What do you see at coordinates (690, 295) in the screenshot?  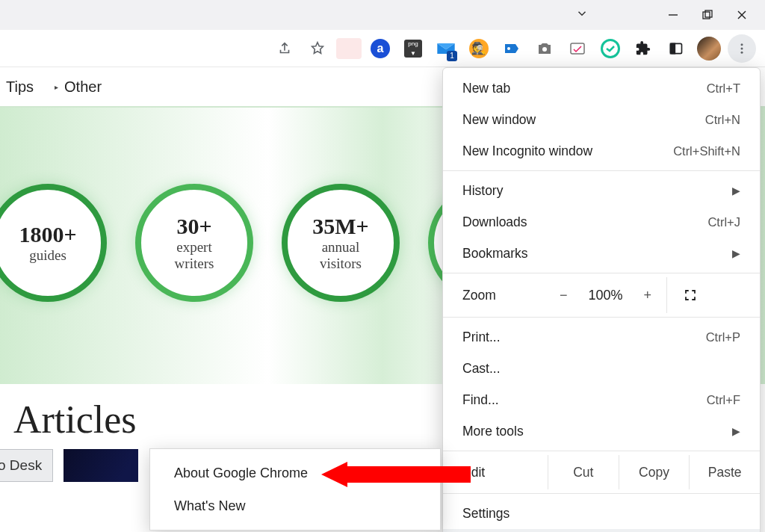 I see `fullscreen-button` at bounding box center [690, 295].